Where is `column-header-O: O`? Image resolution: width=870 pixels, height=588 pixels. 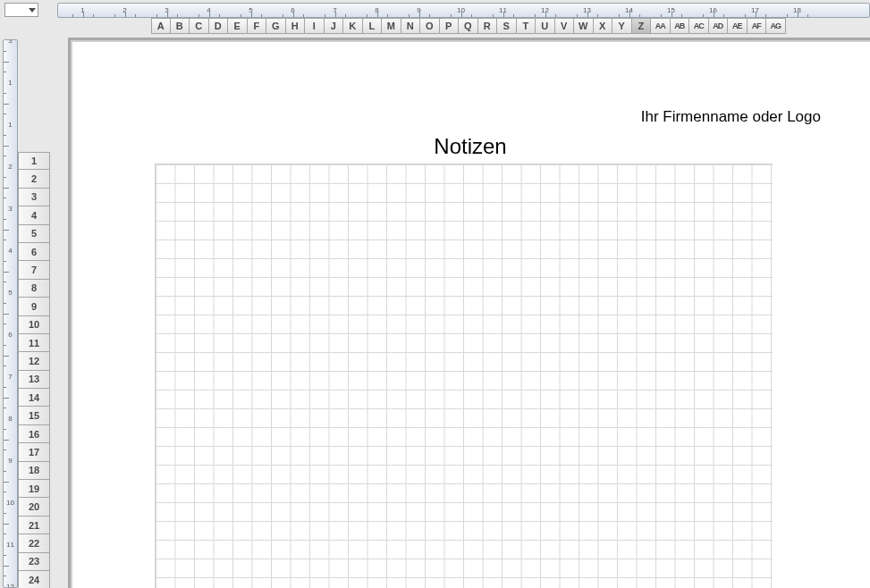 column-header-O: O is located at coordinates (430, 26).